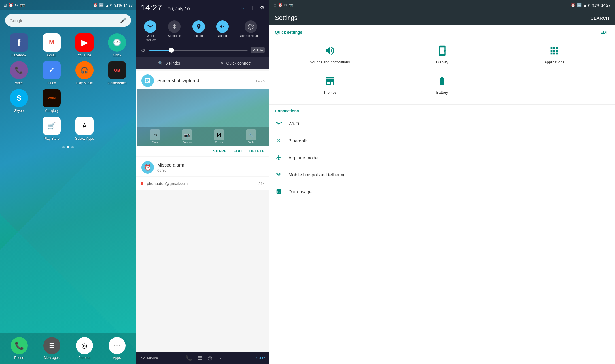  What do you see at coordinates (117, 348) in the screenshot?
I see `dock-apps: ⋯ Apps` at bounding box center [117, 348].